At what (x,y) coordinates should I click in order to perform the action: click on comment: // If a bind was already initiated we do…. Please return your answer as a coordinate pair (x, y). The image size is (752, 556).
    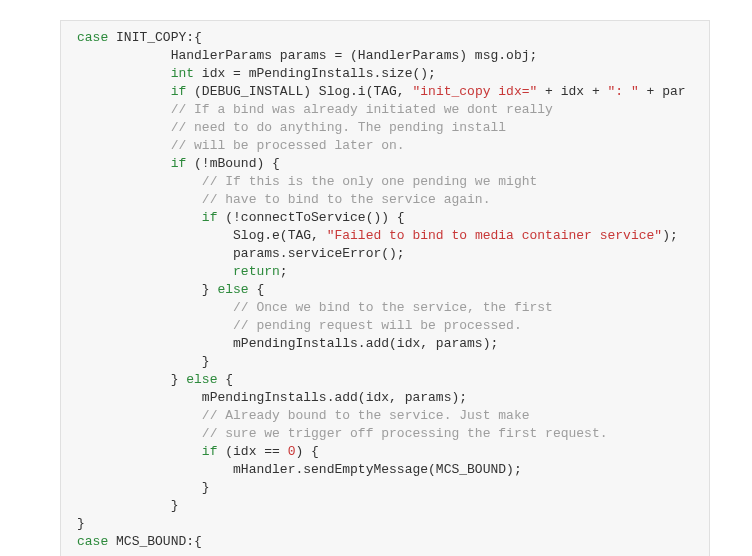
    Looking at the image, I should click on (362, 110).